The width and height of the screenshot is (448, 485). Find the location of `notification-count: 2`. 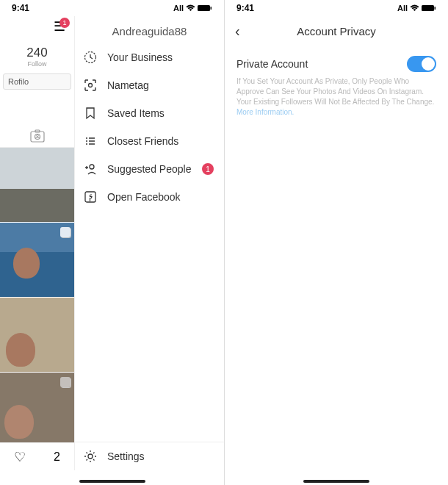

notification-count: 2 is located at coordinates (57, 457).